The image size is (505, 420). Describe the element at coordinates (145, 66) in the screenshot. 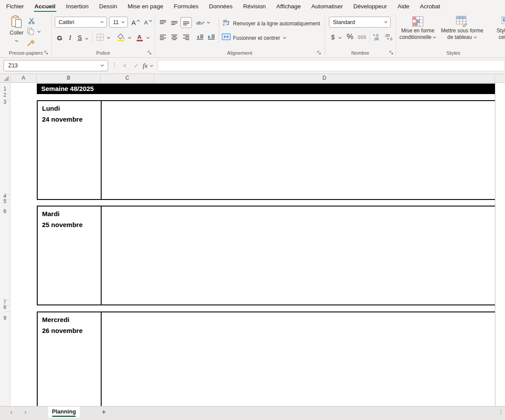

I see `fx-icon: fx` at that location.